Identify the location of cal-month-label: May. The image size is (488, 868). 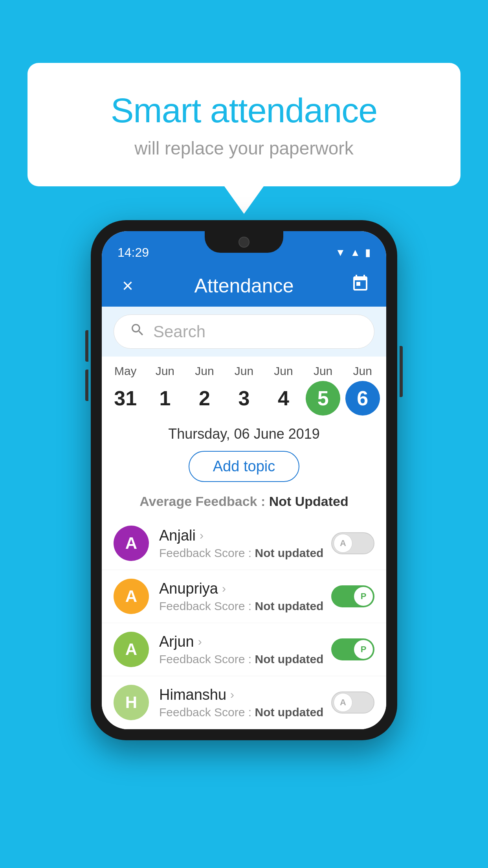
(126, 371).